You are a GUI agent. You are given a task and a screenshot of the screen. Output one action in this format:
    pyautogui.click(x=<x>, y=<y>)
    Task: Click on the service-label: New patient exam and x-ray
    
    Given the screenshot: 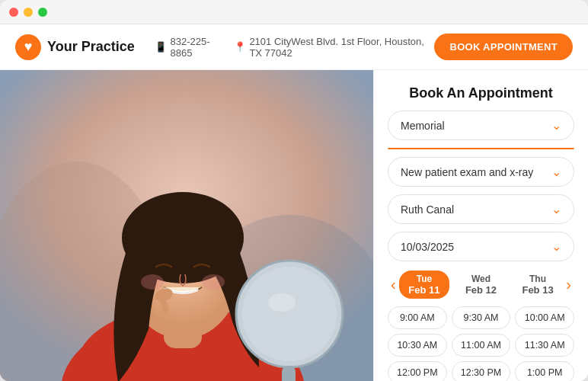 What is the action you would take?
    pyautogui.click(x=467, y=172)
    